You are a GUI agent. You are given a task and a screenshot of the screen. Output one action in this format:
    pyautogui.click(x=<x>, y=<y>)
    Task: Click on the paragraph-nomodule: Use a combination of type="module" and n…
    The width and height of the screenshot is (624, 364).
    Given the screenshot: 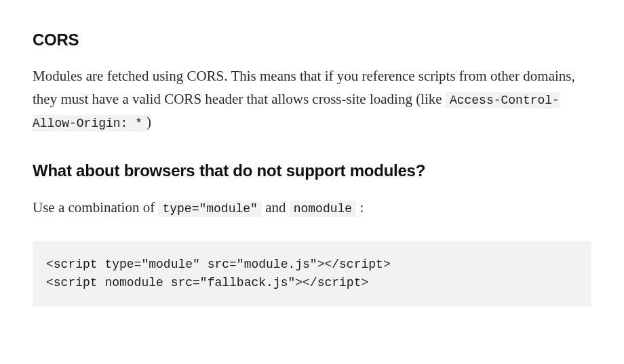 What is the action you would take?
    pyautogui.click(x=312, y=208)
    